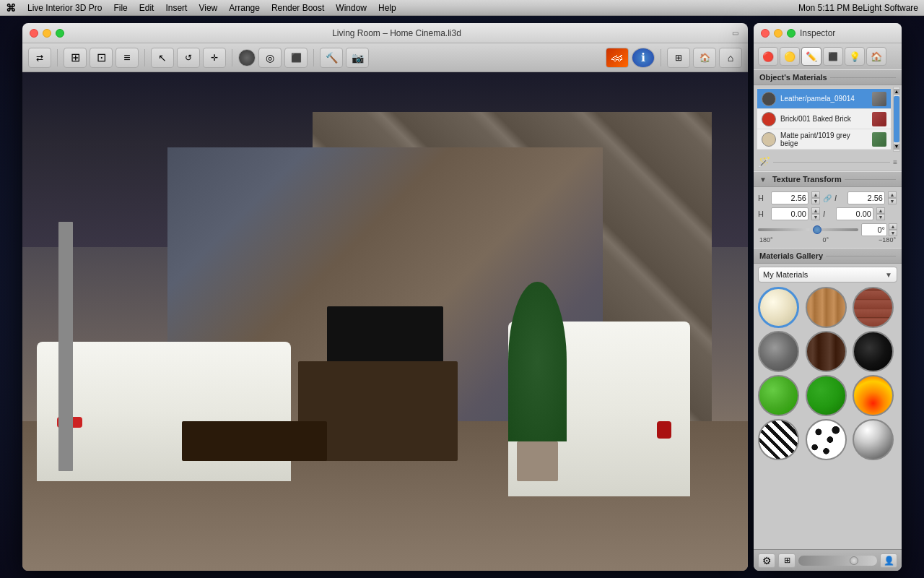 This screenshot has height=578, width=924. What do you see at coordinates (387, 8) in the screenshot?
I see `menu-help: Help` at bounding box center [387, 8].